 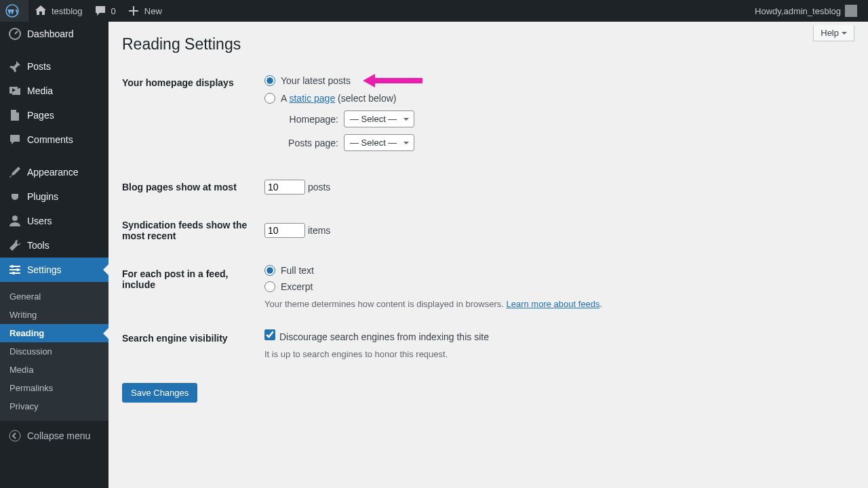 What do you see at coordinates (338, 98) in the screenshot?
I see `static-page-label: A static page (select below)` at bounding box center [338, 98].